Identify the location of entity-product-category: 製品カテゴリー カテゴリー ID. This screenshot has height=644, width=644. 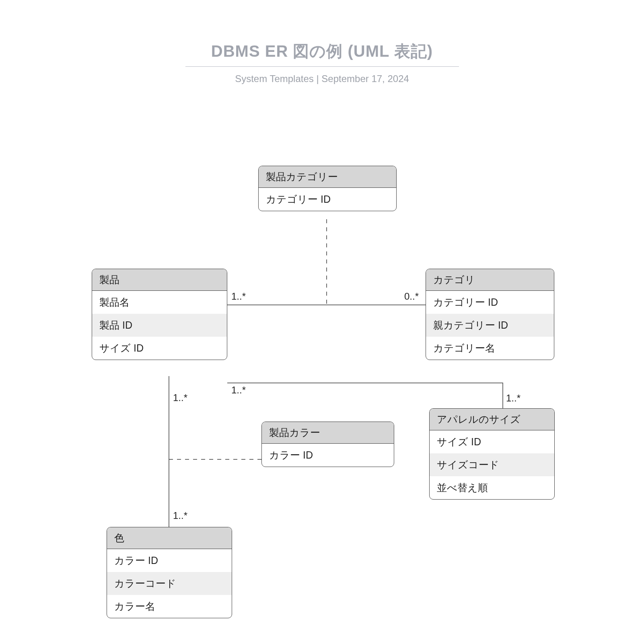
(327, 188).